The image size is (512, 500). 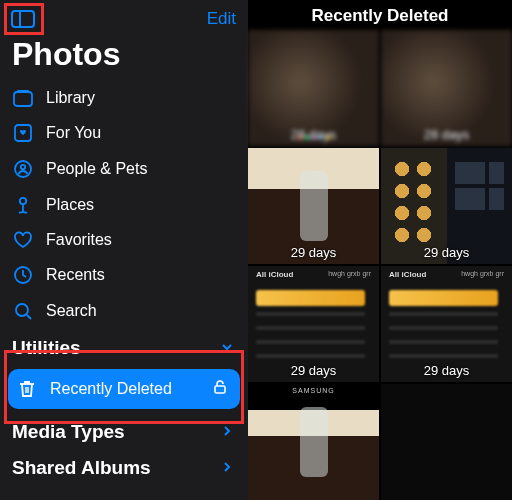 I want to click on chevron-down-icon, so click(x=227, y=348).